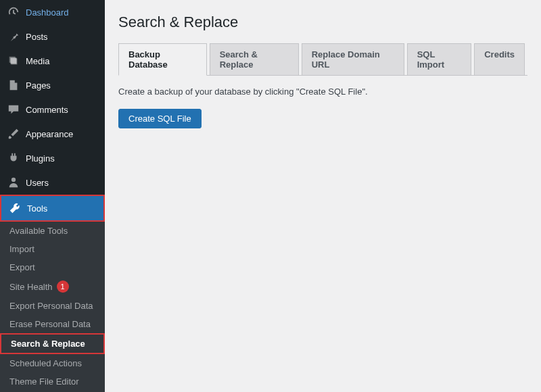 The height and width of the screenshot is (392, 541). I want to click on site-health-badge: 1, so click(63, 287).